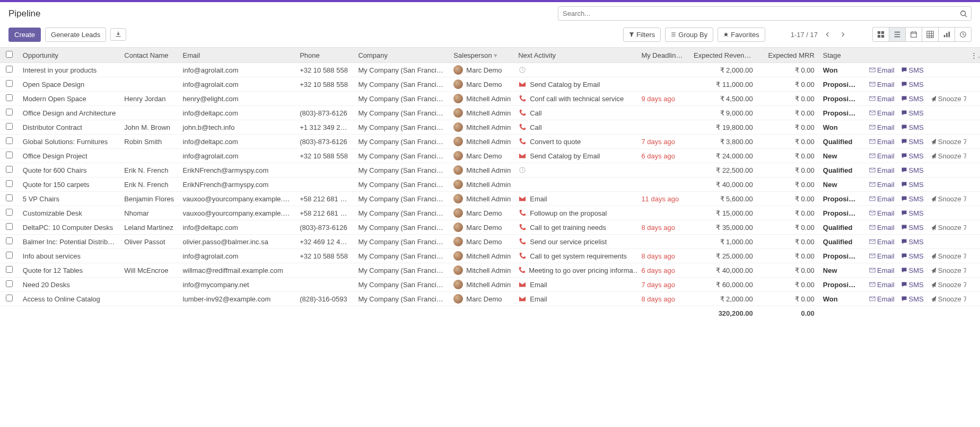  What do you see at coordinates (642, 35) in the screenshot?
I see `filters-button: Filters` at bounding box center [642, 35].